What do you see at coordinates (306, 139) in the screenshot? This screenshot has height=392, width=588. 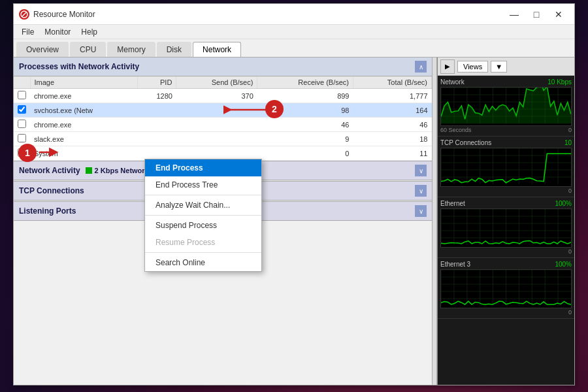 I see `process-receive: 9` at bounding box center [306, 139].